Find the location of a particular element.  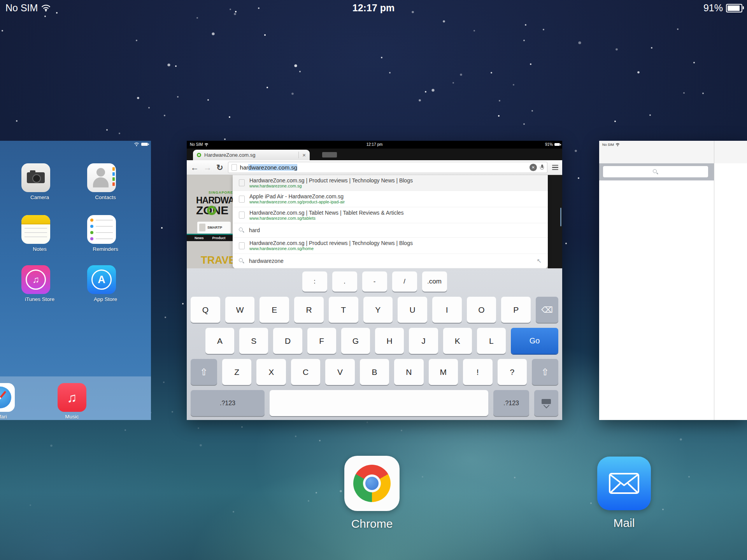

mail-app-icon is located at coordinates (624, 483).